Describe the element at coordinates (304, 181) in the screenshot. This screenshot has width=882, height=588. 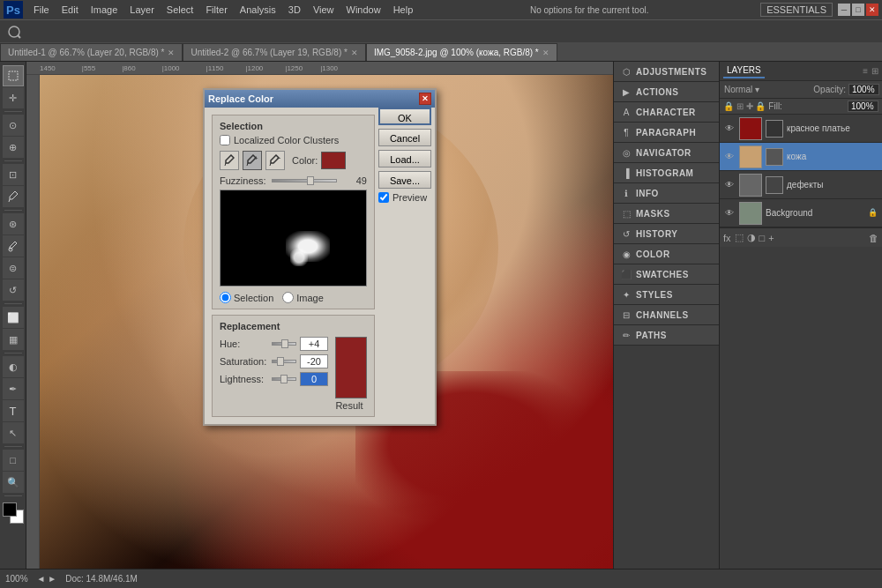
I see `fuzziness-slider-track` at that location.